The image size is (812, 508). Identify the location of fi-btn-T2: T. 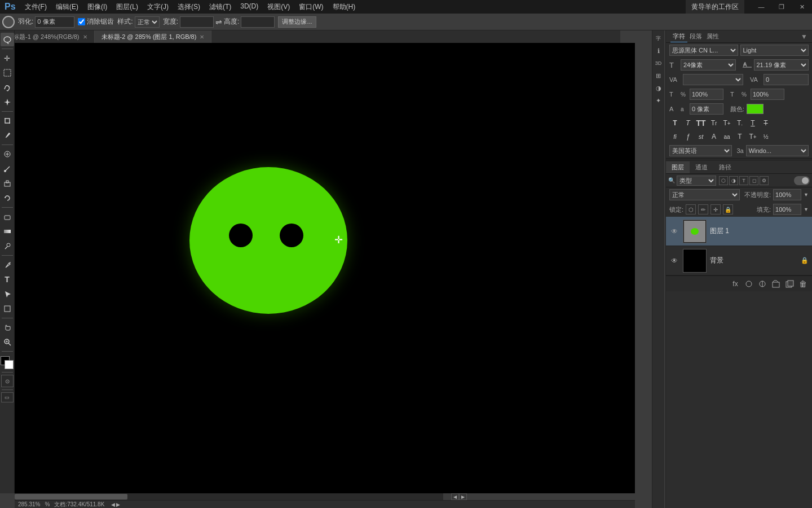
(740, 137).